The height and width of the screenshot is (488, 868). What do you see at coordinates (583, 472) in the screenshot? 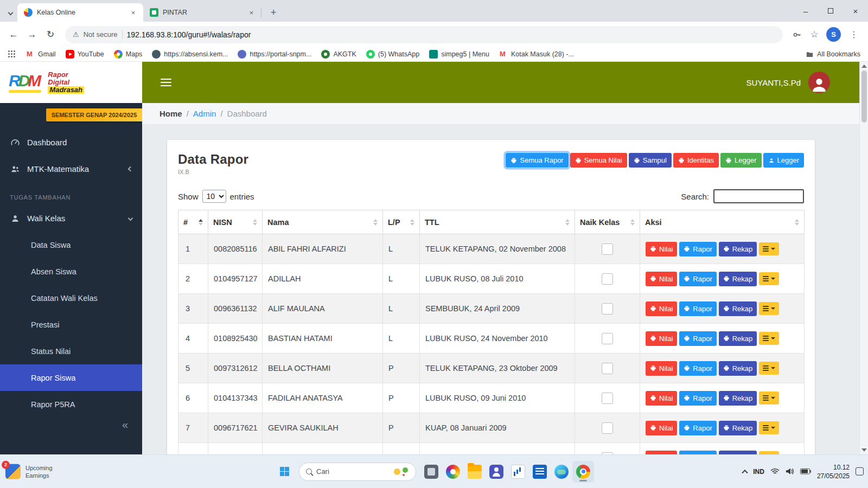
I see `taskbar-chrome-icon` at bounding box center [583, 472].